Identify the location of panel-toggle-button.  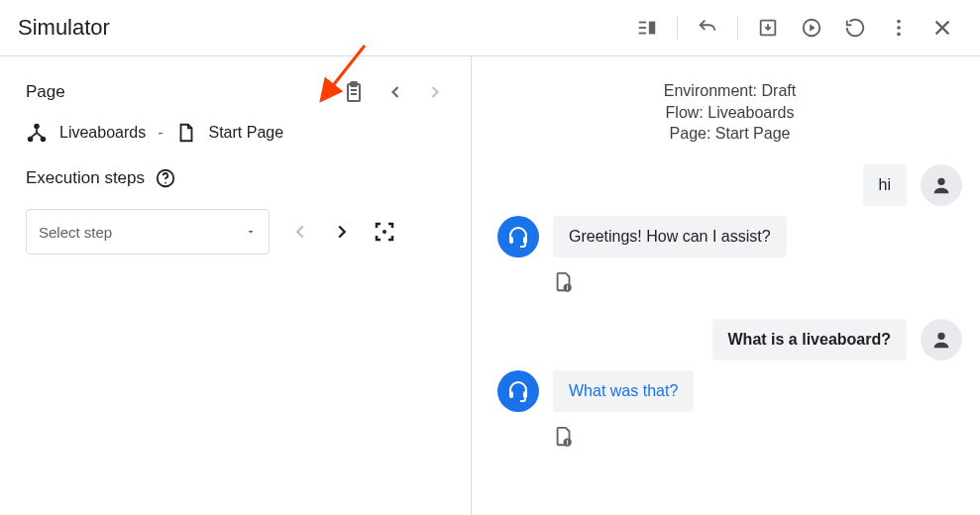
(647, 28).